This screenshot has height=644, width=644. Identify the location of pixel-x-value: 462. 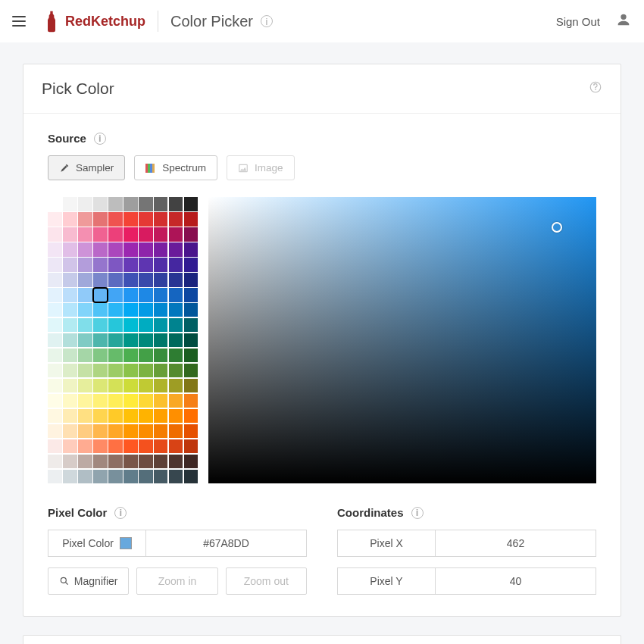
(516, 543).